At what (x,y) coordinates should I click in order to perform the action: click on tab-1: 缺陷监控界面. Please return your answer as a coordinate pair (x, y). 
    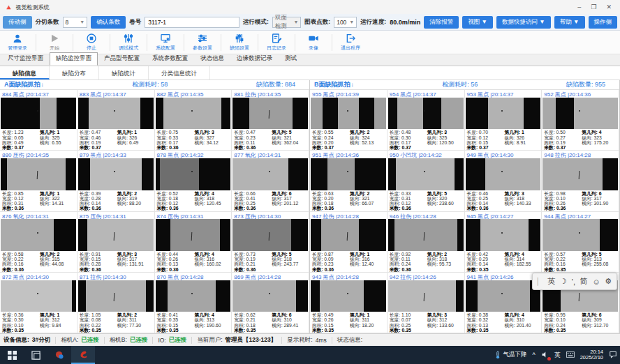
    Looking at the image, I should click on (74, 59).